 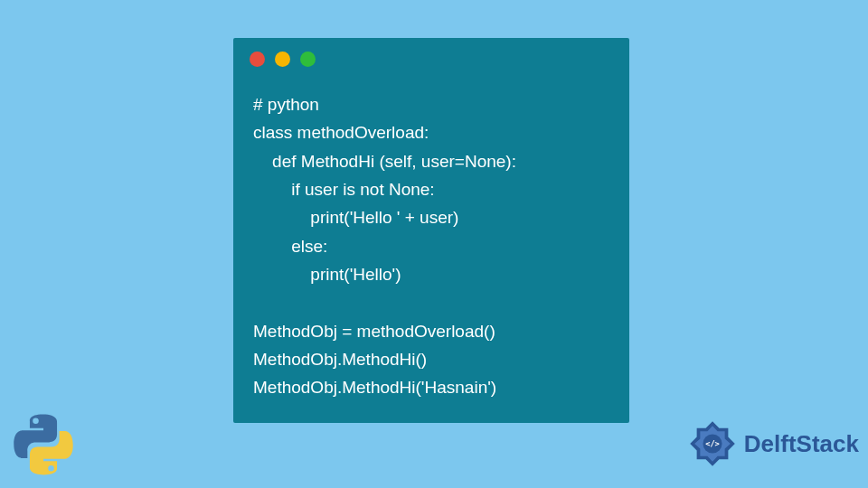 What do you see at coordinates (356, 217) in the screenshot?
I see `code-line: print('Hello ' + user)` at bounding box center [356, 217].